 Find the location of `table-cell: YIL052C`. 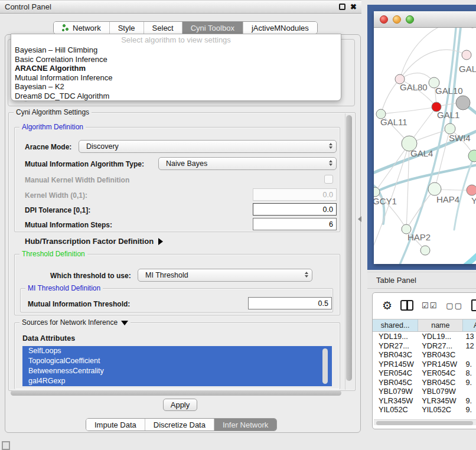

table-cell: YIL052C is located at coordinates (396, 410).